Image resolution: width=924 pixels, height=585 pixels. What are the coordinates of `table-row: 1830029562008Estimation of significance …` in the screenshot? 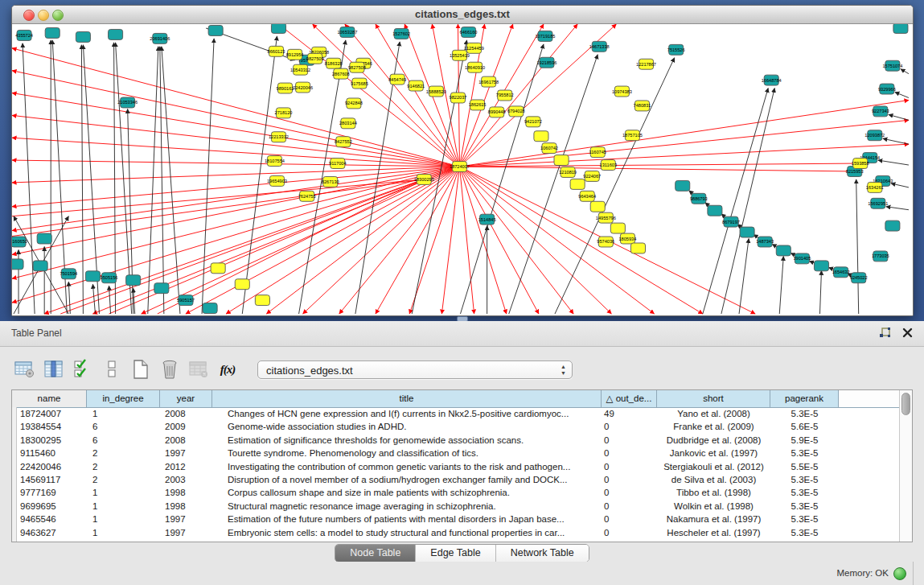 It's located at (456, 440).